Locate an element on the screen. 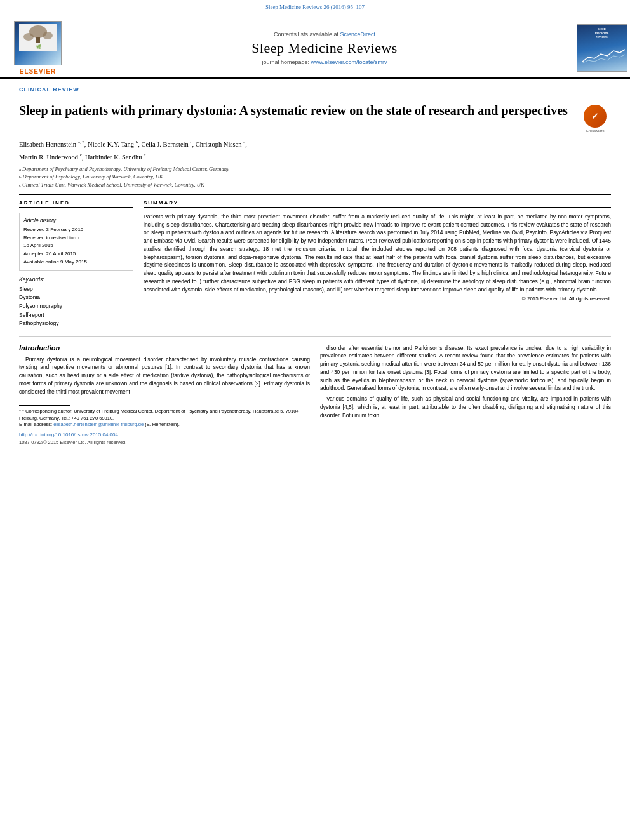 This screenshot has width=630, height=840. affil-sup-a2: a is located at coordinates (244, 142).